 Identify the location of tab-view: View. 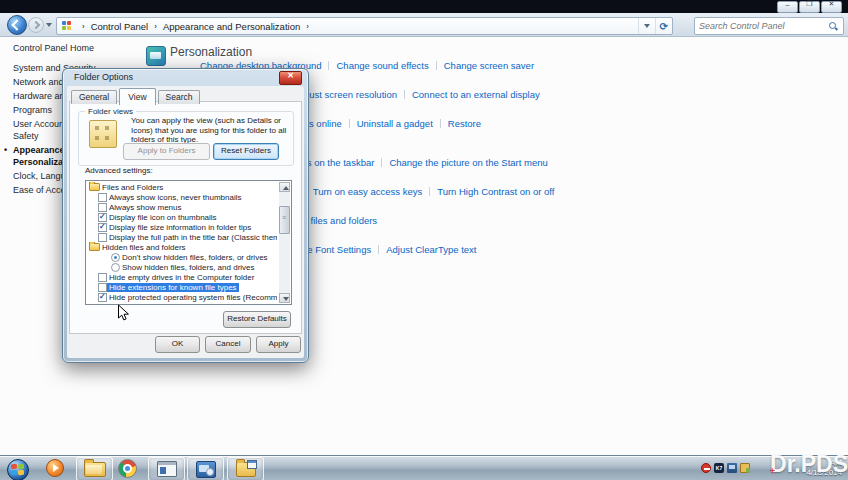
(137, 96).